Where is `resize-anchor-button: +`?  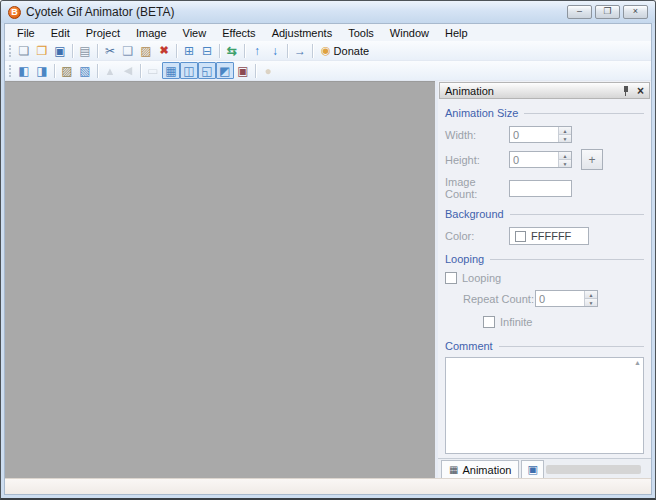
resize-anchor-button: + is located at coordinates (592, 160).